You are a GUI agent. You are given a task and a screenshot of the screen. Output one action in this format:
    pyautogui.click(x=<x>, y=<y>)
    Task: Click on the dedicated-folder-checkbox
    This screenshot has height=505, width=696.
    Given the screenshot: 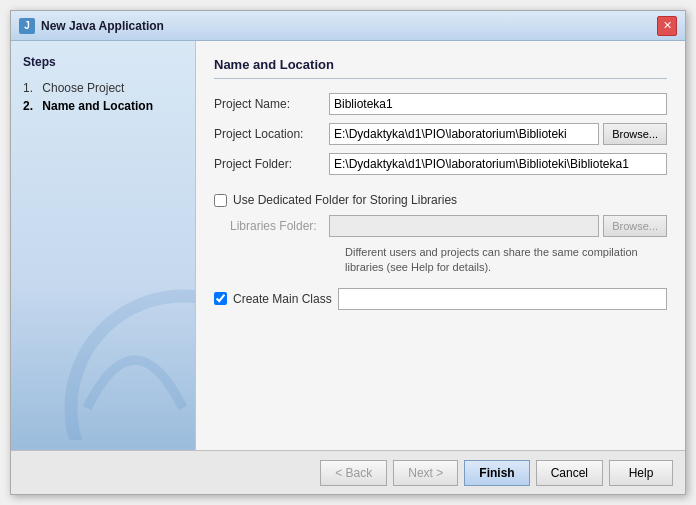 What is the action you would take?
    pyautogui.click(x=220, y=200)
    